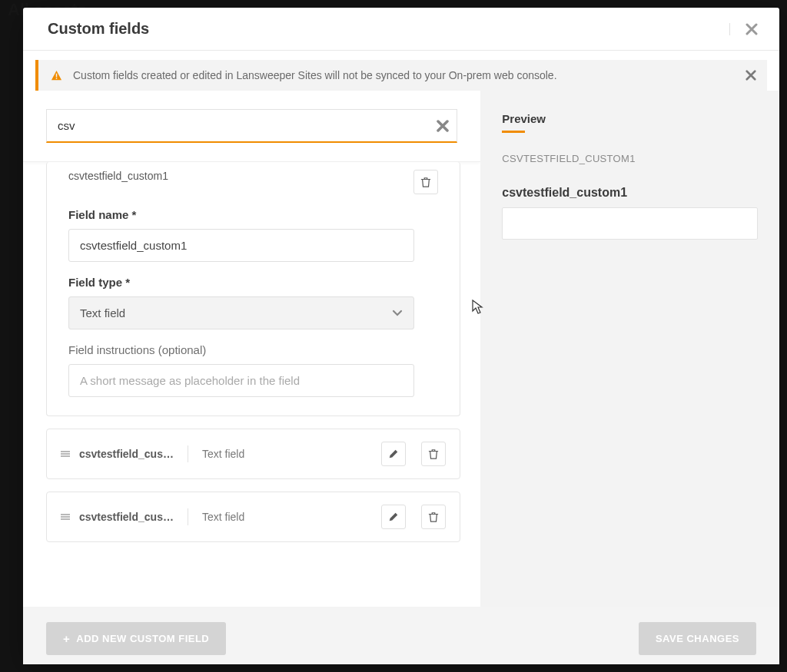  What do you see at coordinates (252, 126) in the screenshot?
I see `search-input` at bounding box center [252, 126].